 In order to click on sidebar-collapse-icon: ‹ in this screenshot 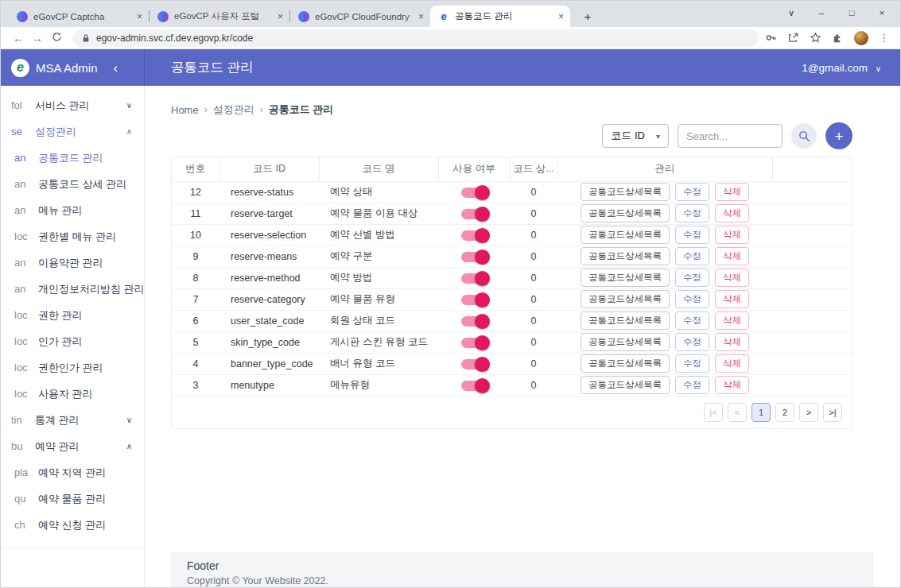, I will do `click(116, 68)`.